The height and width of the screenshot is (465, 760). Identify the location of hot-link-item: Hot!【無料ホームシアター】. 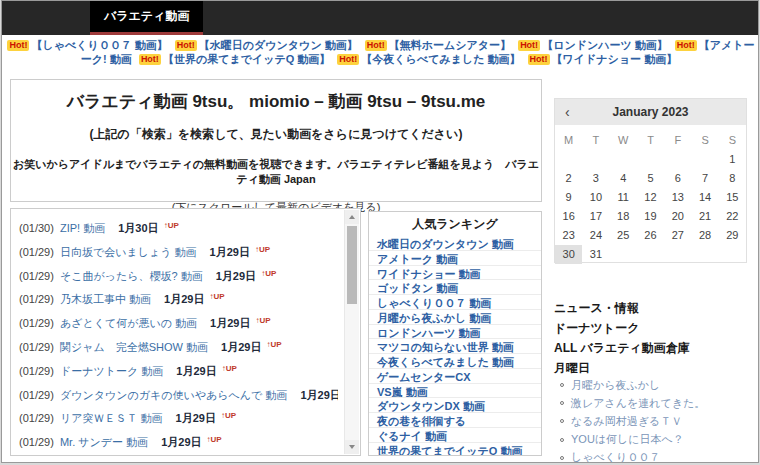
(438, 45).